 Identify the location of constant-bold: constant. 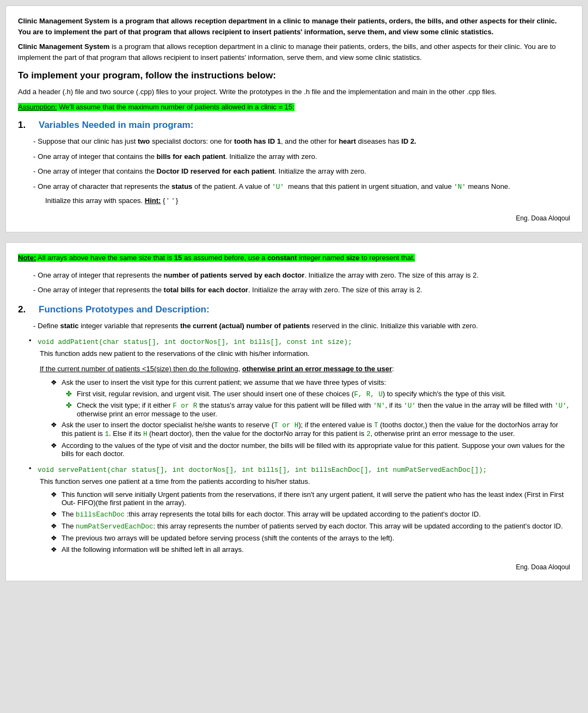
(282, 258).